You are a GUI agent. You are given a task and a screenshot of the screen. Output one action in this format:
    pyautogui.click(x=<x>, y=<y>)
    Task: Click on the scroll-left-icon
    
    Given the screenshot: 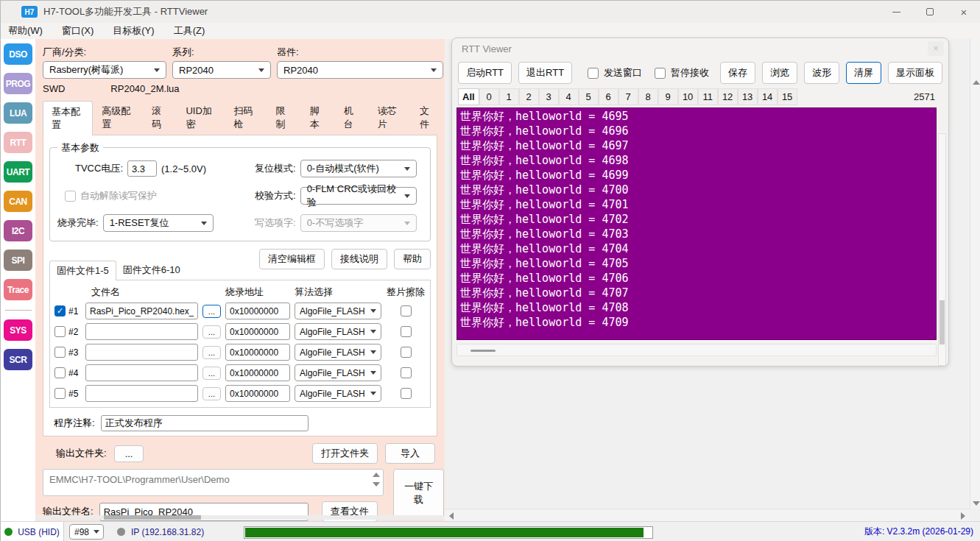 What is the action you would take?
    pyautogui.click(x=451, y=516)
    